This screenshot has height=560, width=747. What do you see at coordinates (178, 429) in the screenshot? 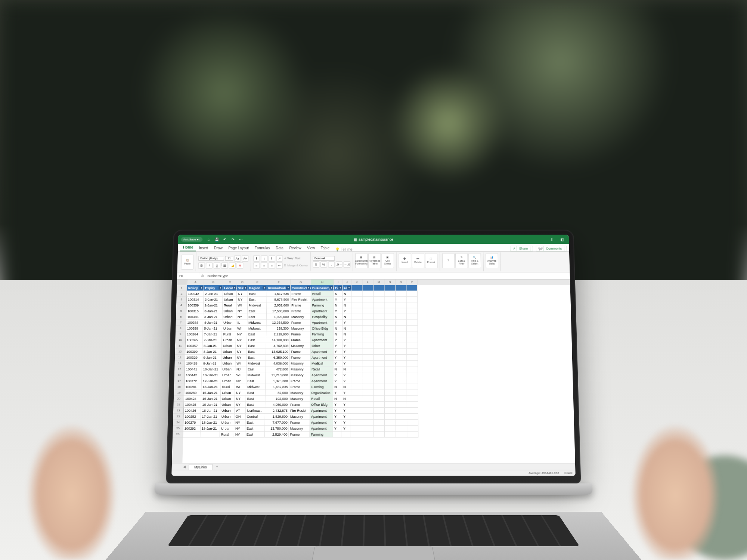
I see `row-header: 25` at bounding box center [178, 429].